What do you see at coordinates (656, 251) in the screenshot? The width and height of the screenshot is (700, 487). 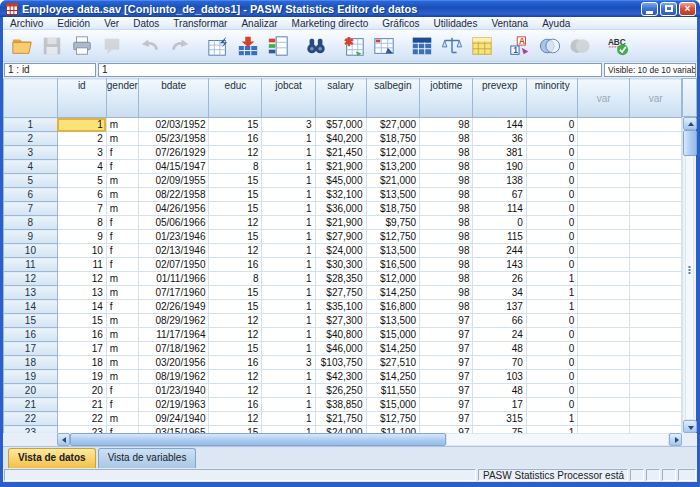 I see `cell-var2-row10` at bounding box center [656, 251].